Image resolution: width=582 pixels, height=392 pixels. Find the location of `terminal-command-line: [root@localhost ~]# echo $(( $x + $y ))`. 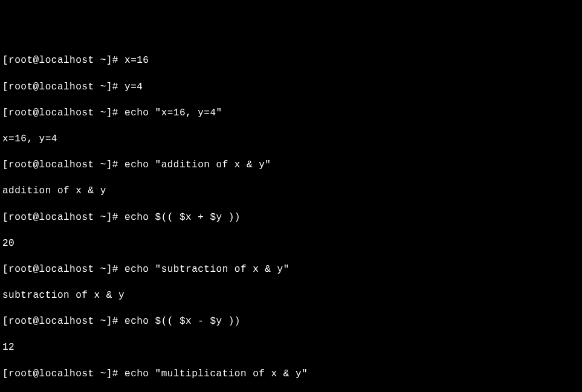

terminal-command-line: [root@localhost ~]# echo $(( $x + $y )) is located at coordinates (291, 218).